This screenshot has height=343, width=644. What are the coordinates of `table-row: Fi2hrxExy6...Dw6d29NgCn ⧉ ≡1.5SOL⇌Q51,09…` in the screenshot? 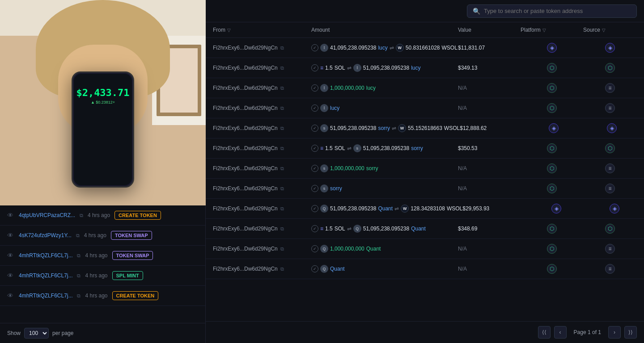 It's located at (425, 229).